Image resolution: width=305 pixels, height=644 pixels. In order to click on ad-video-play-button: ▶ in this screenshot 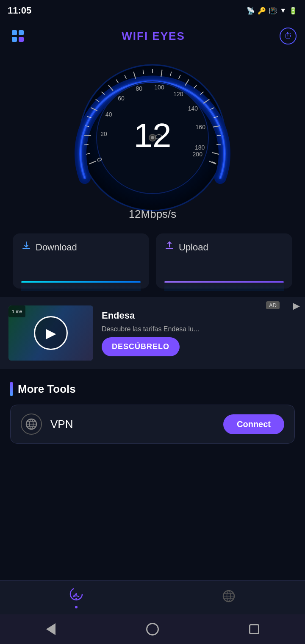, I will do `click(51, 333)`.